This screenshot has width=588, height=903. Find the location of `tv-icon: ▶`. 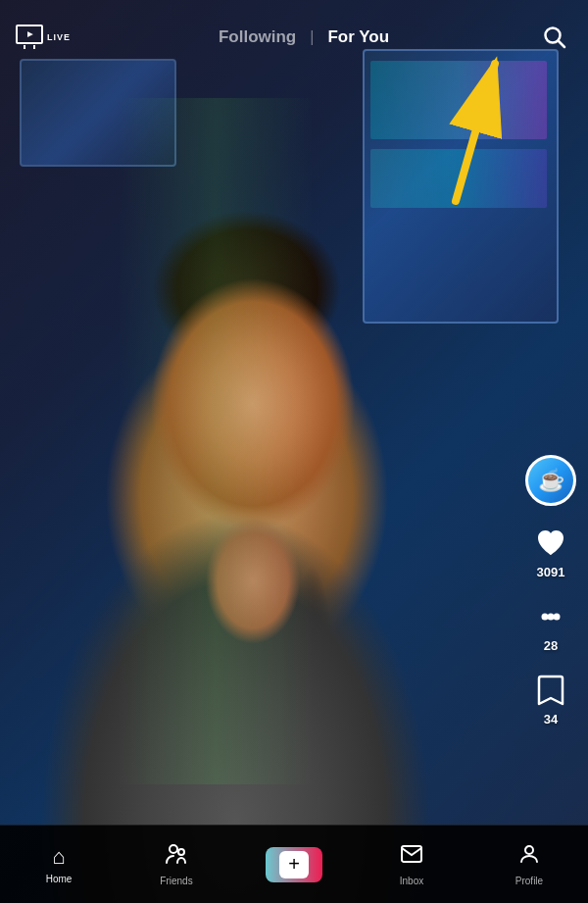

tv-icon: ▶ is located at coordinates (29, 37).